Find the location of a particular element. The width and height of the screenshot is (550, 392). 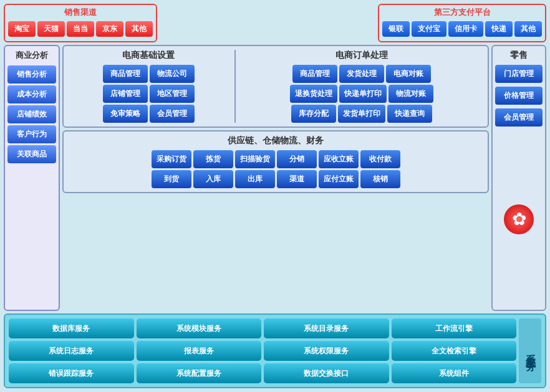

ec-basic-section: 电商基础设置 商品管理 物流公司 店铺管理 地区管理 免审策略 会员管理 is located at coordinates (148, 86).